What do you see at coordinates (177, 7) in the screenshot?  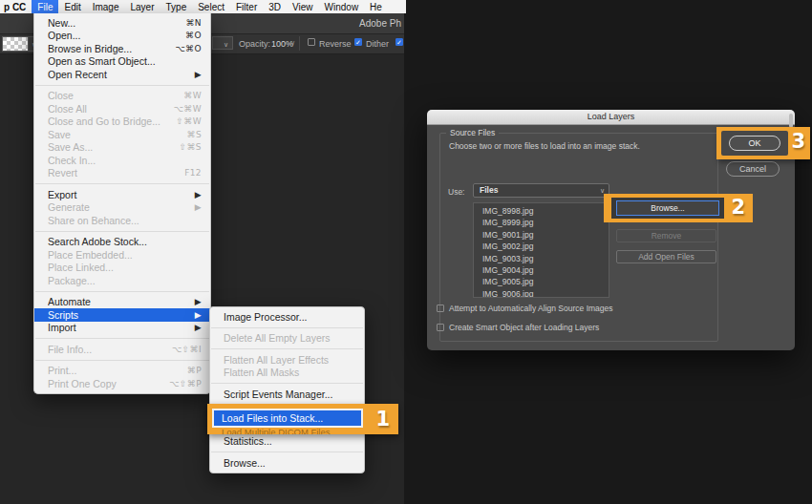 I see `menu-bar-item: Type` at bounding box center [177, 7].